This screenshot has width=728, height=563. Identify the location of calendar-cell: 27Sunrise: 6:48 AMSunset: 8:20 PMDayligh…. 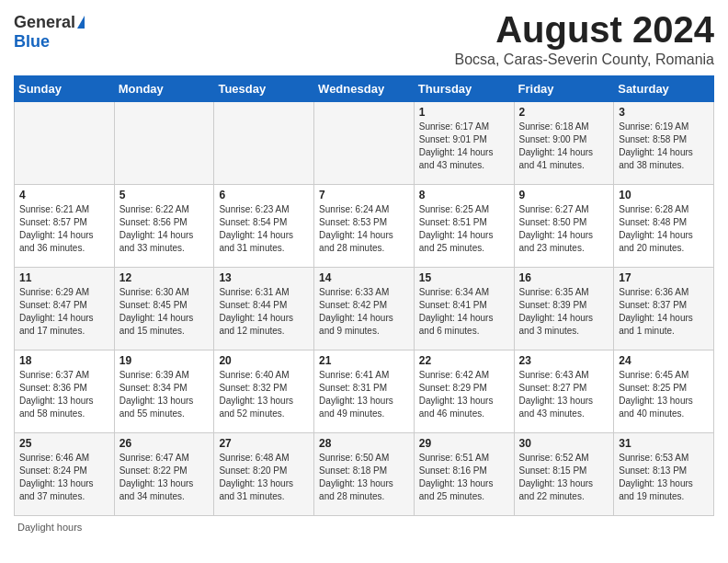
(265, 475).